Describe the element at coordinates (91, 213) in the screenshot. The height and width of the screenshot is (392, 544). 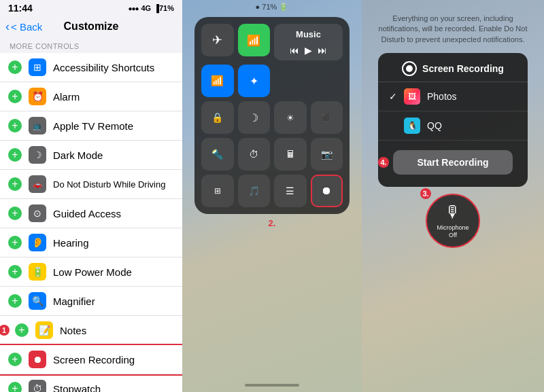
I see `list-item-guided-access: + ⊙ Guided Access` at that location.